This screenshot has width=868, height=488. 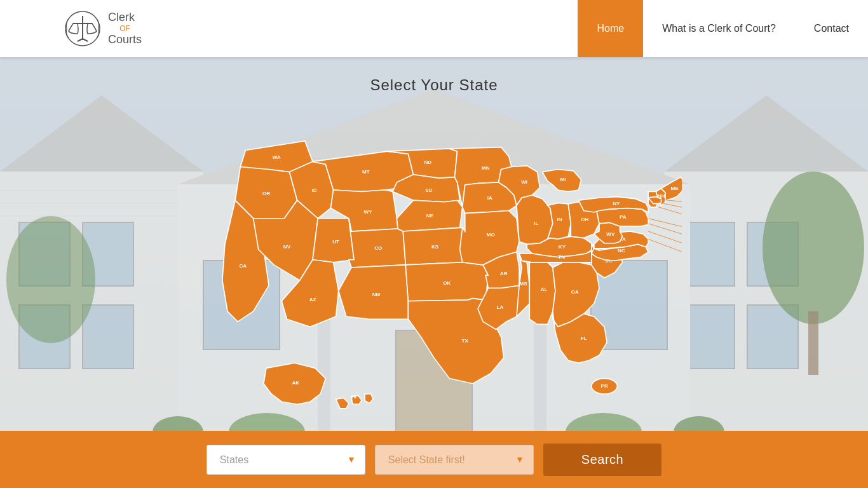 What do you see at coordinates (623, 217) in the screenshot?
I see `state-pa` at bounding box center [623, 217].